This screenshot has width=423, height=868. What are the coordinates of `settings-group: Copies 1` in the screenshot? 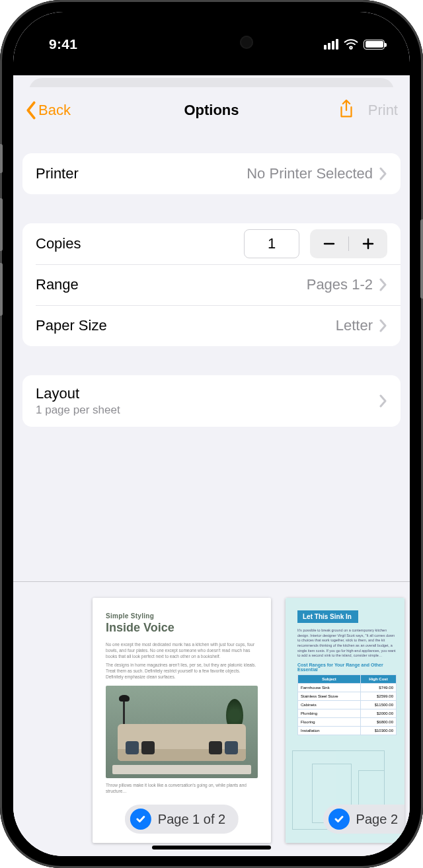 It's located at (212, 285).